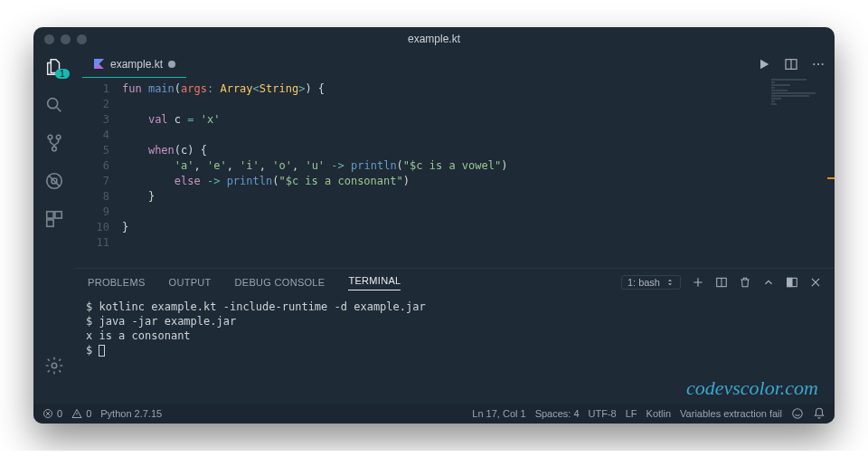  What do you see at coordinates (54, 227) in the screenshot?
I see `activity-bar: 1` at bounding box center [54, 227].